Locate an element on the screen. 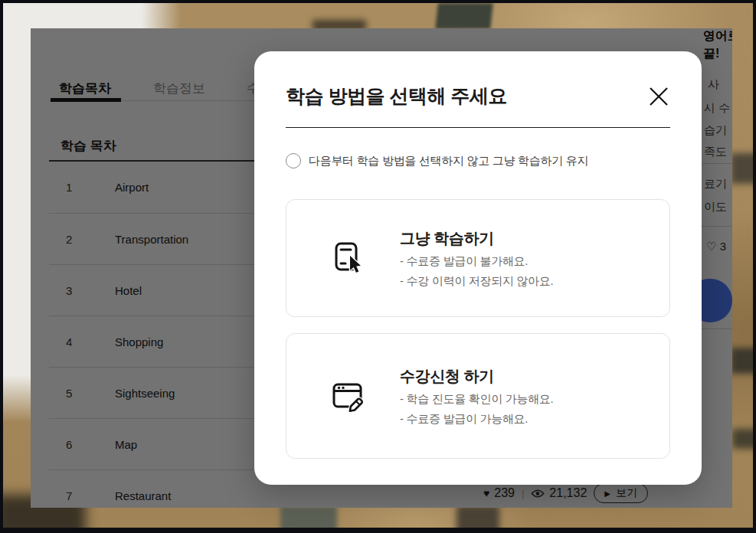 Image resolution: width=756 pixels, height=533 pixels. radio-unselected-icon is located at coordinates (293, 161).